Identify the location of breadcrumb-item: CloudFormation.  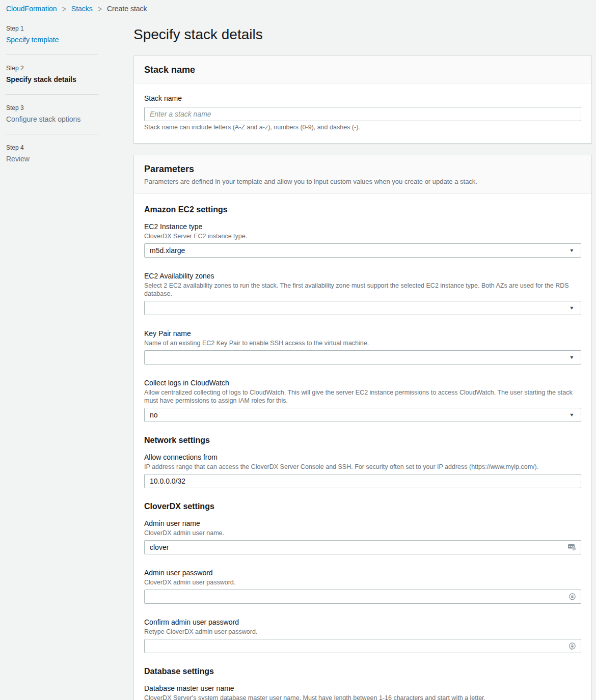
(32, 9).